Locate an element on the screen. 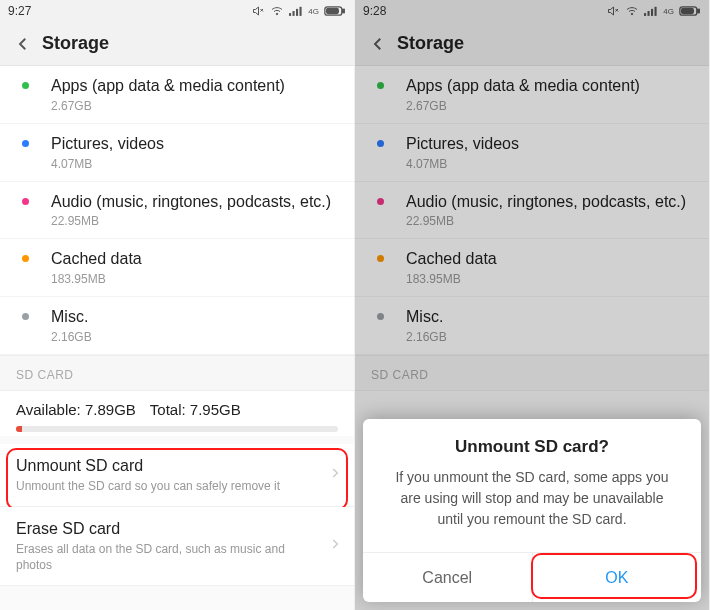  sd-available: Available: 7.89GB is located at coordinates (76, 410).